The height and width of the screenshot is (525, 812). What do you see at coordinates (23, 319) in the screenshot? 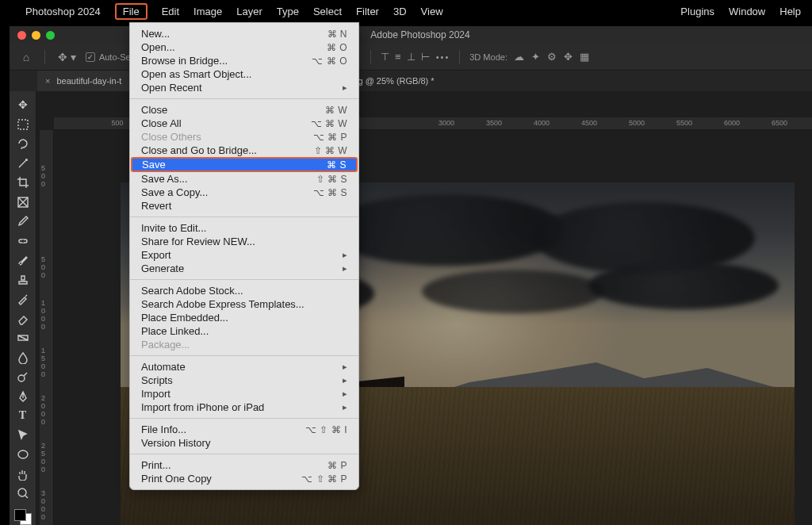
I see `eraser-tool` at bounding box center [23, 319].